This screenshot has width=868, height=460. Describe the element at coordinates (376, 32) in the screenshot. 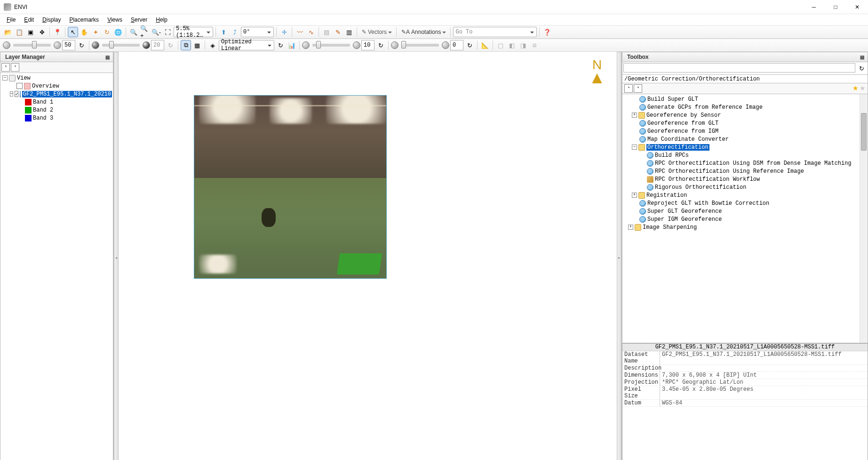

I see `vectors-menu: ✎ Vectors` at that location.